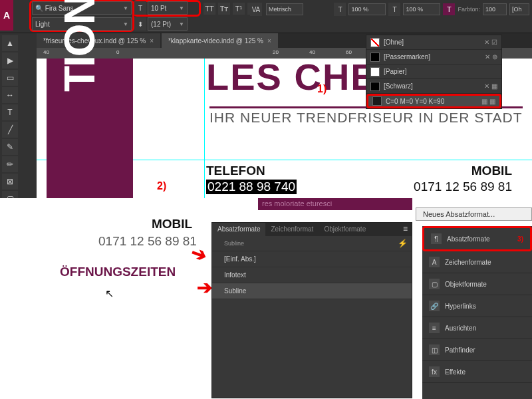 The height and width of the screenshot is (399, 532). What do you see at coordinates (434, 350) in the screenshot?
I see `pathfinder-icon: ◫` at bounding box center [434, 350].